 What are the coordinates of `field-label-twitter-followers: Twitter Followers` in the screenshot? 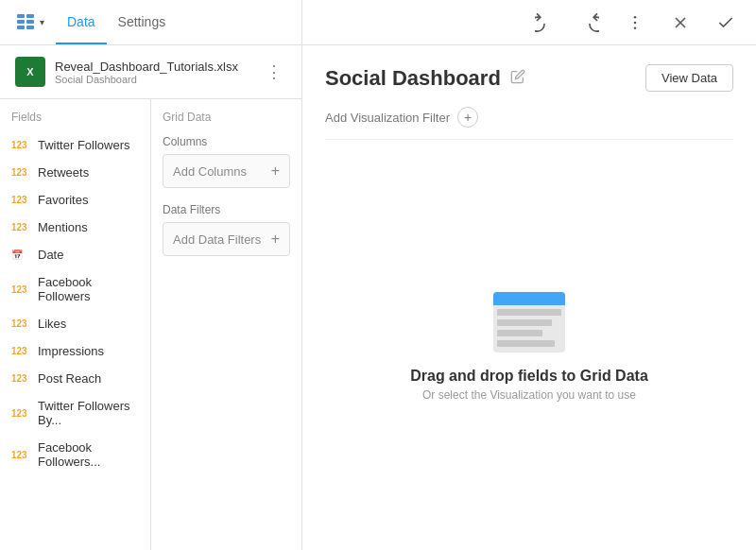 It's located at (84, 146).